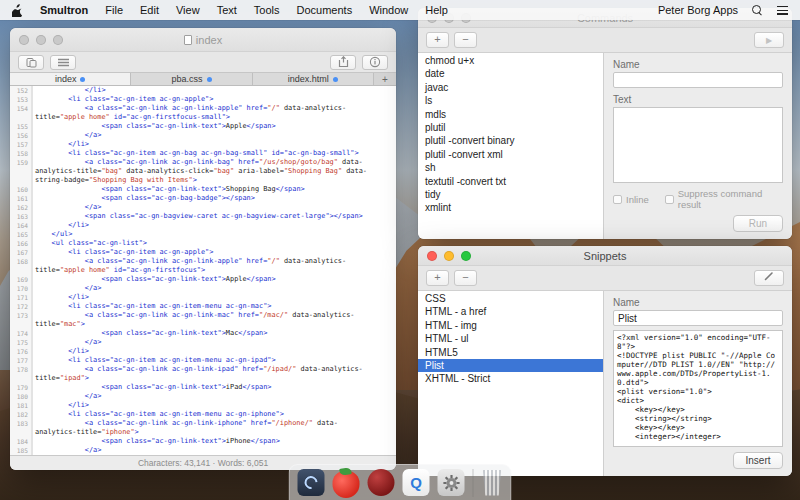 This screenshot has width=800, height=500. Describe the element at coordinates (758, 10) in the screenshot. I see `spotlight-search-icon` at that location.